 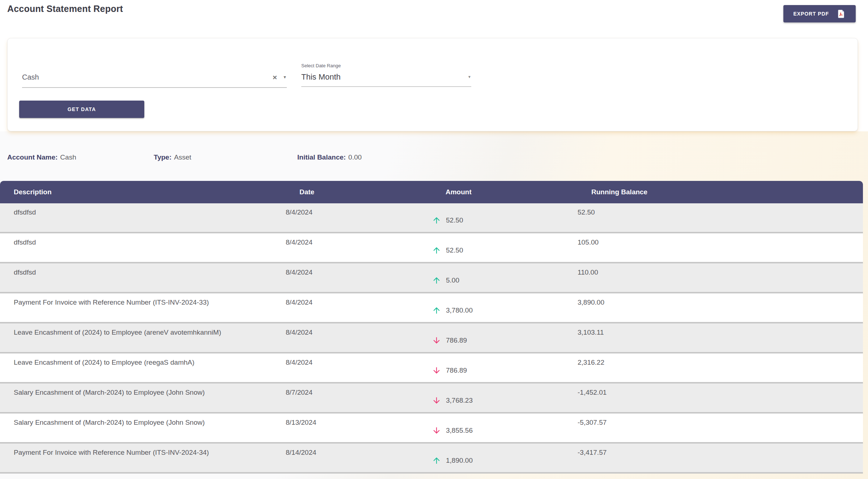 What do you see at coordinates (359, 428) in the screenshot?
I see `date-cell: 8/13/2024` at bounding box center [359, 428].